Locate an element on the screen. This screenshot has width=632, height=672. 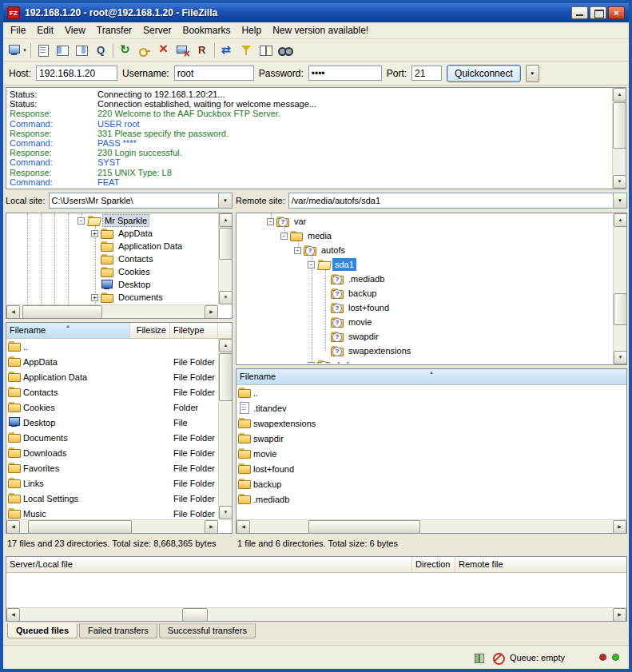
menu-bookmarks: Bookmarks is located at coordinates (206, 30).